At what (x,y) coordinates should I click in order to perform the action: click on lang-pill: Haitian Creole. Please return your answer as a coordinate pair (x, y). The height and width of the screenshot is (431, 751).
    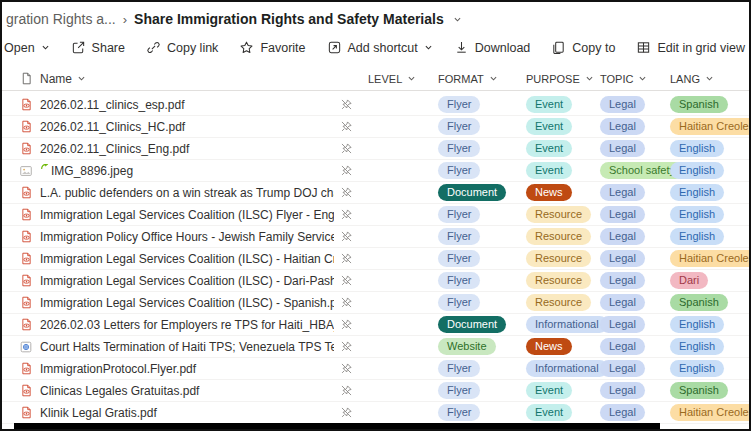
    Looking at the image, I should click on (710, 258).